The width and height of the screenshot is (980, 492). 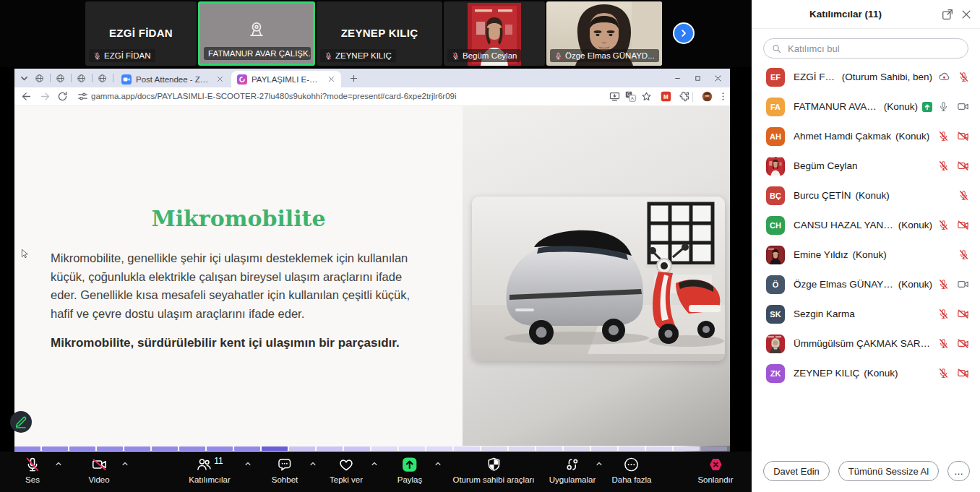 I want to click on tile-label-text: Özge Elmas GÜNAYD..., so click(x=610, y=56).